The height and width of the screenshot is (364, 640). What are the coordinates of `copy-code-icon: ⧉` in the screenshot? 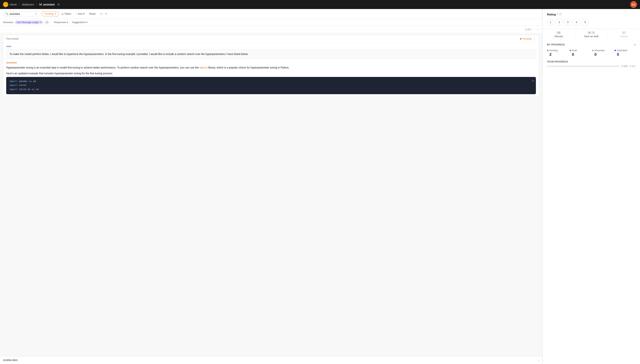 It's located at (533, 81).